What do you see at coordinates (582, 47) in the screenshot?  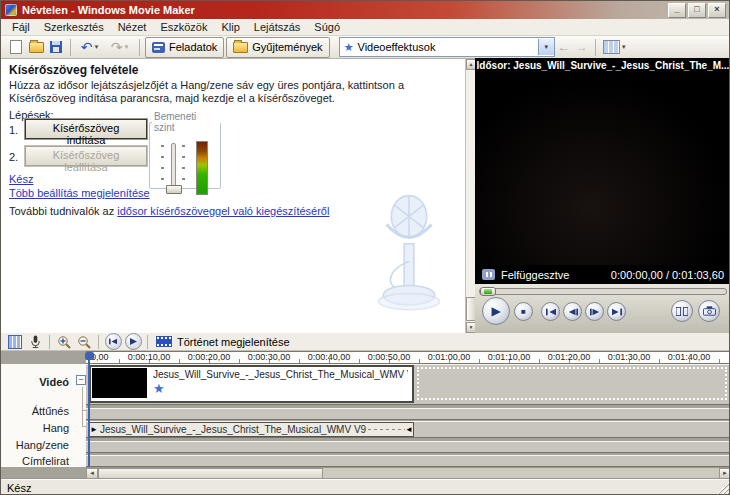 I see `navigate-forward-button: →` at bounding box center [582, 47].